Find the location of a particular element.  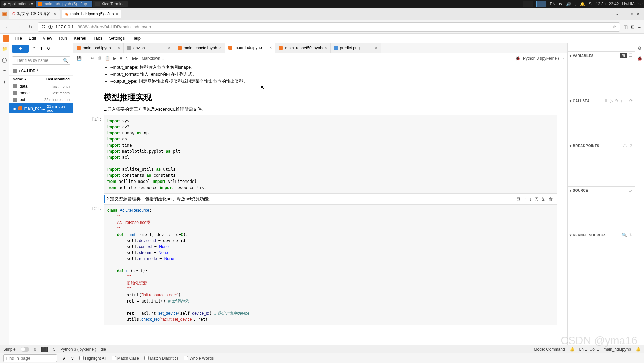

back-button: ← is located at coordinates (7, 27).